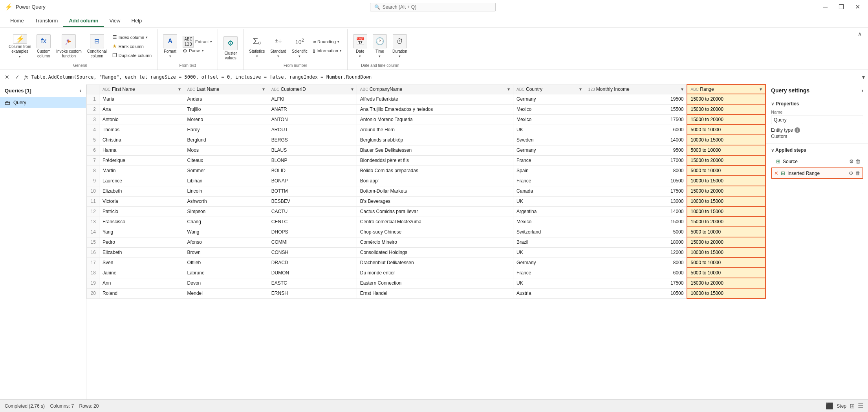 This screenshot has width=868, height=412. I want to click on cell-first-name: Thomas, so click(142, 130).